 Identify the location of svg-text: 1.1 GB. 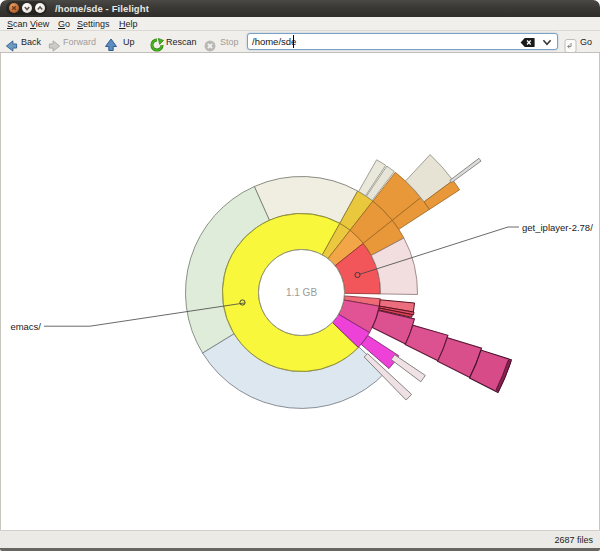
(302, 292).